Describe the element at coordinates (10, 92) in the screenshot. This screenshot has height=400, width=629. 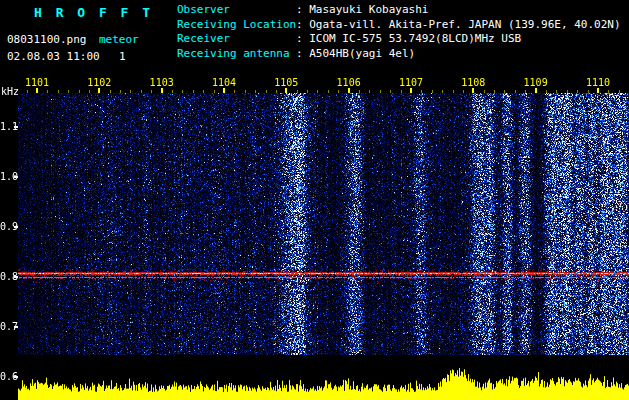
I see `freq-axis-unit-label: kHz` at that location.